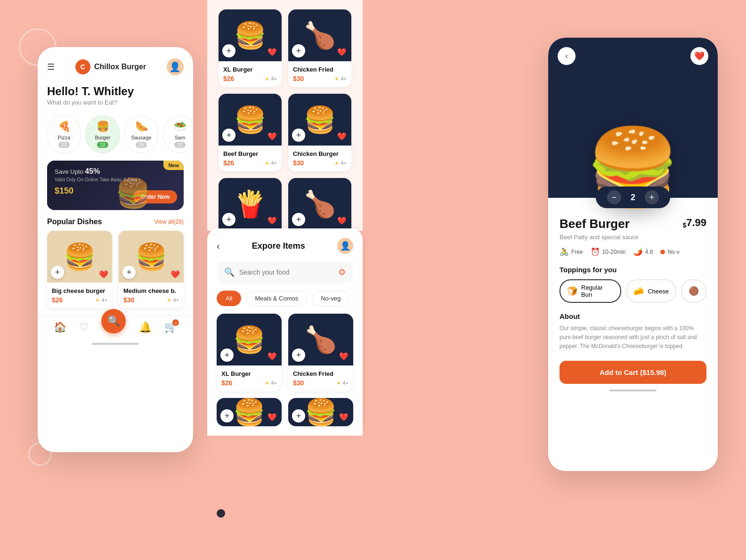 This screenshot has width=746, height=560. I want to click on food-grid-top: 🍔 + ❤️ XL Burger $26 ★ 4+ 🍗 + ❤️, so click(285, 118).